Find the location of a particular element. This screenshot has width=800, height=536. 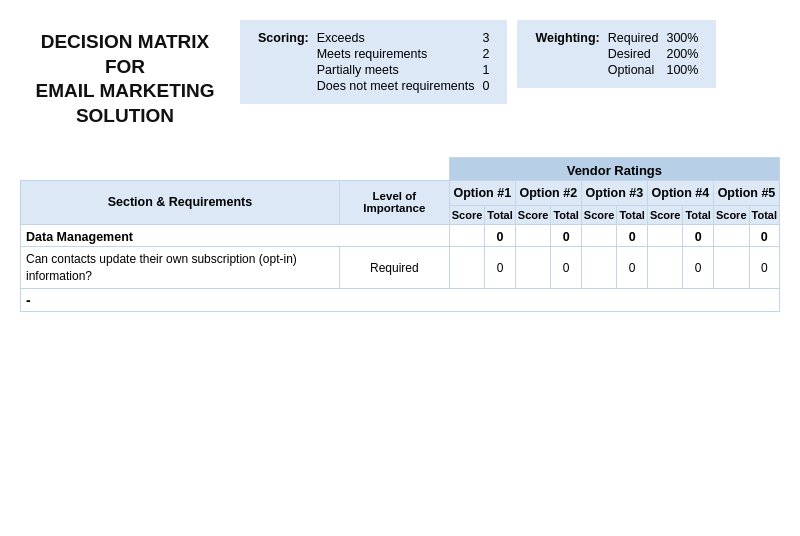

total-header-4: Total is located at coordinates (698, 214).